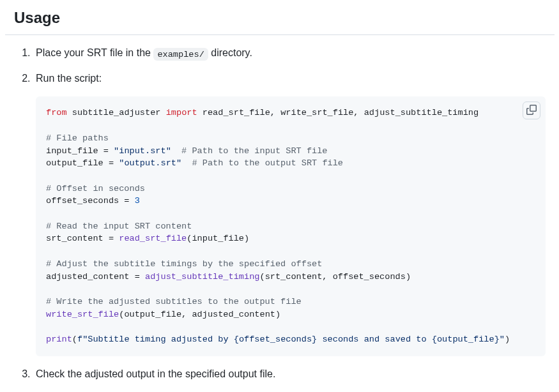 The height and width of the screenshot is (392, 559). What do you see at coordinates (262, 163) in the screenshot?
I see `comment: # Path to the output SRT file` at bounding box center [262, 163].